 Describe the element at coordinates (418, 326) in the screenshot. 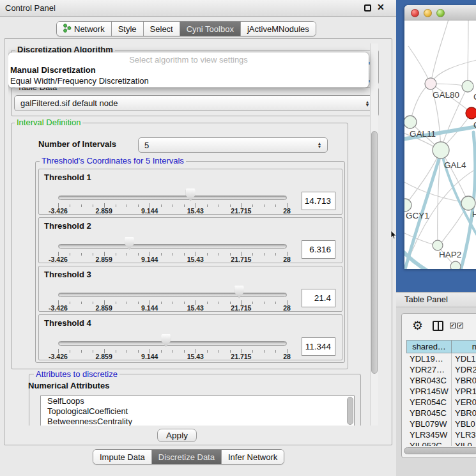

I see `table-settings-gear-icon: ⚙` at that location.